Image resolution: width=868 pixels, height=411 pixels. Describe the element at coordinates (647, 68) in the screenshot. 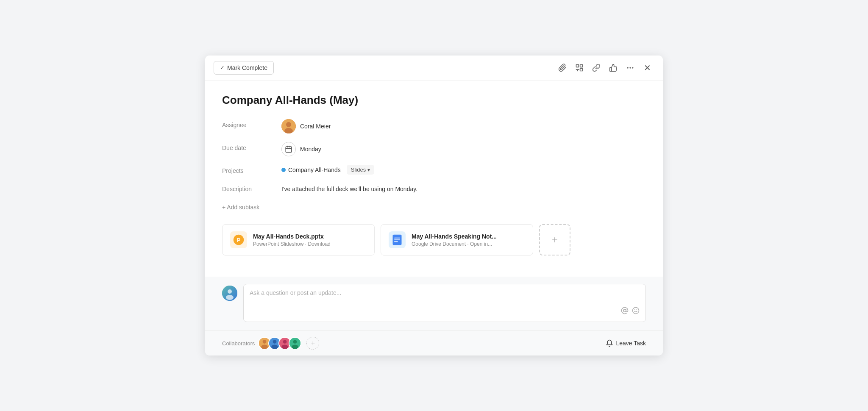

I see `close-button: ✕` at that location.